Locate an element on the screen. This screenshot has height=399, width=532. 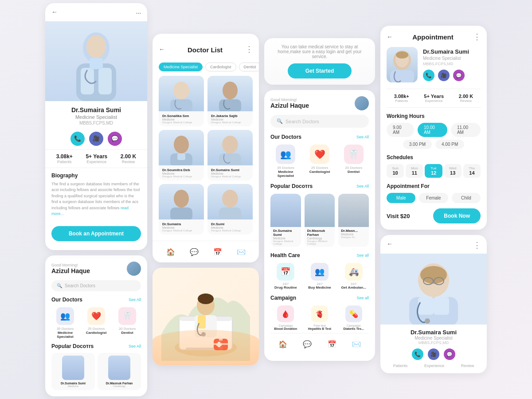
popular-doc-main-3: Dr.Masn... Medicine Rangpur M... is located at coordinates (354, 220).